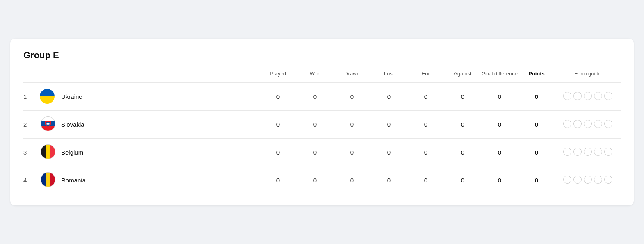 The width and height of the screenshot is (644, 244). What do you see at coordinates (315, 76) in the screenshot?
I see `won-header: Won` at bounding box center [315, 76].